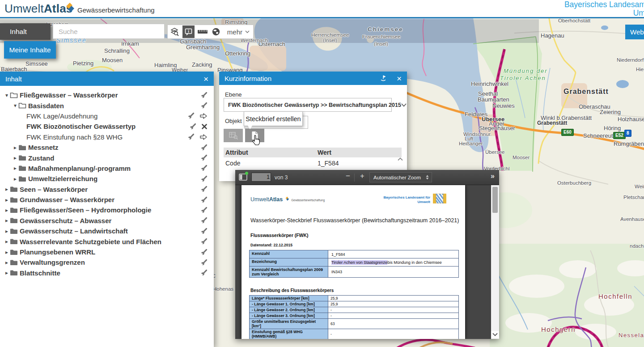 This screenshot has height=347, width=644. What do you see at coordinates (107, 179) in the screenshot?
I see `tree-item: ▸Umweltzielerreichung` at bounding box center [107, 179].